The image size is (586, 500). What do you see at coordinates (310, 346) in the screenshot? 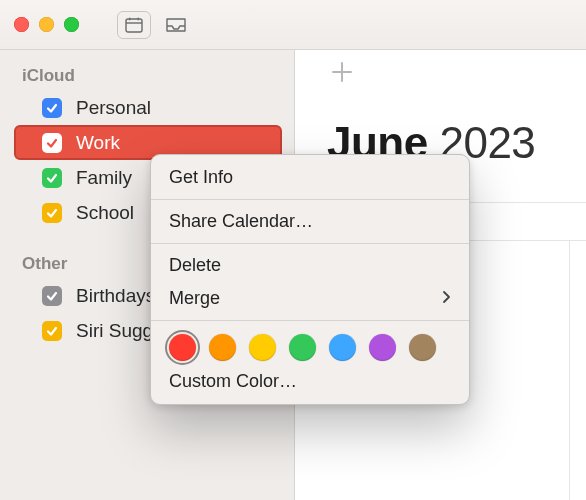
I see `color-swatches` at bounding box center [310, 346].